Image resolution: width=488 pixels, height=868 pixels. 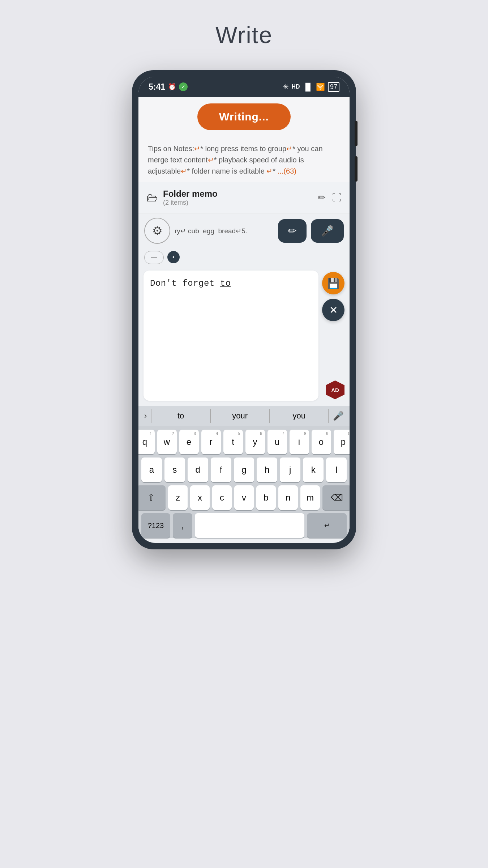 What do you see at coordinates (244, 117) in the screenshot?
I see `writing-button: Writing...` at bounding box center [244, 117].